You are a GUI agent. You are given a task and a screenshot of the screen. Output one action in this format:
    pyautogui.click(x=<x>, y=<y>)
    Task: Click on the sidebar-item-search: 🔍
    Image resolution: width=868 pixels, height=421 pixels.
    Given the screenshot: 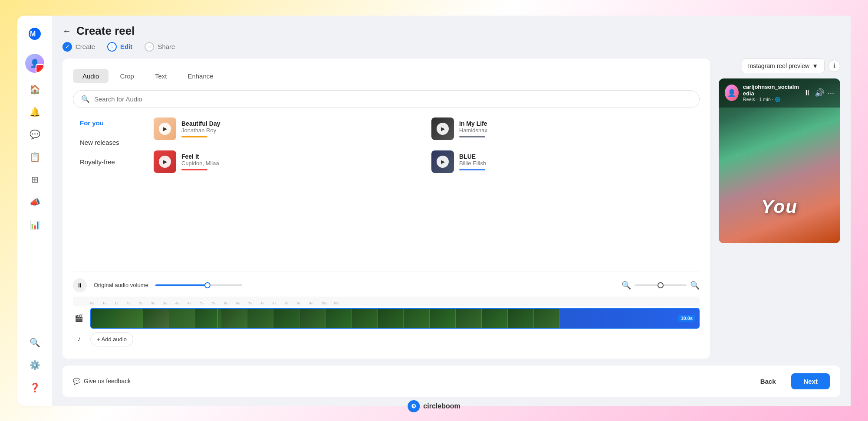 What is the action you would take?
    pyautogui.click(x=35, y=343)
    